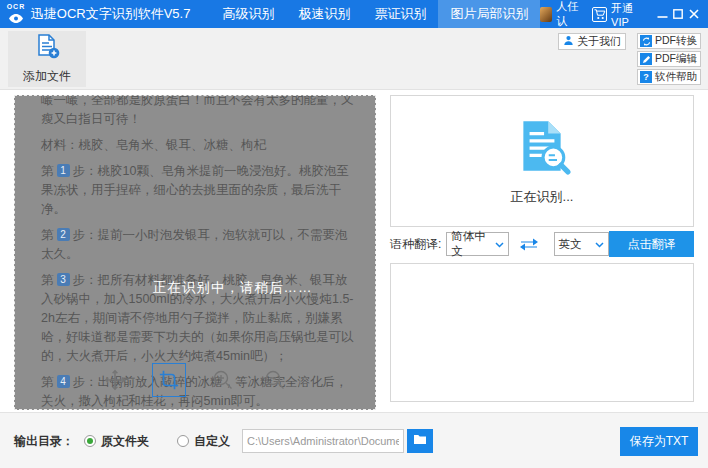 This screenshot has width=708, height=468. What do you see at coordinates (646, 77) in the screenshot?
I see `help-icon: ?` at bounding box center [646, 77].